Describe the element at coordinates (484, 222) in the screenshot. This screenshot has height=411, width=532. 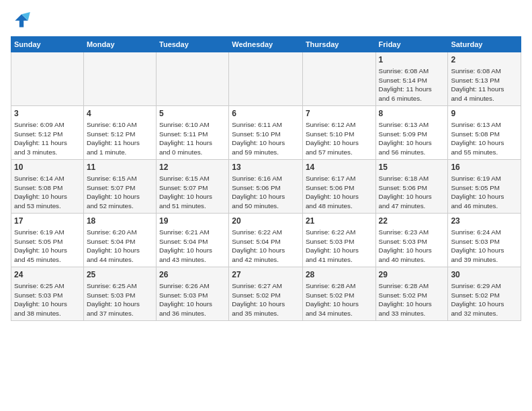
I see `day-number: 23` at that location.